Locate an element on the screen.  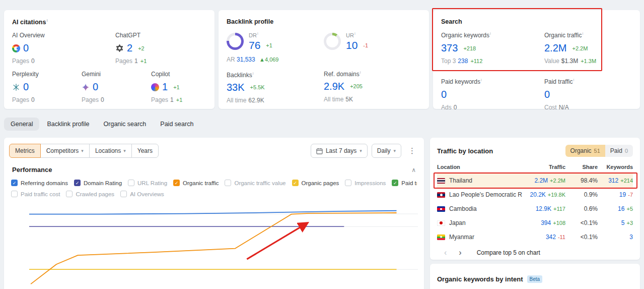
location-table: Location Traffic Share Keywords Thailand… is located at coordinates (535, 203).